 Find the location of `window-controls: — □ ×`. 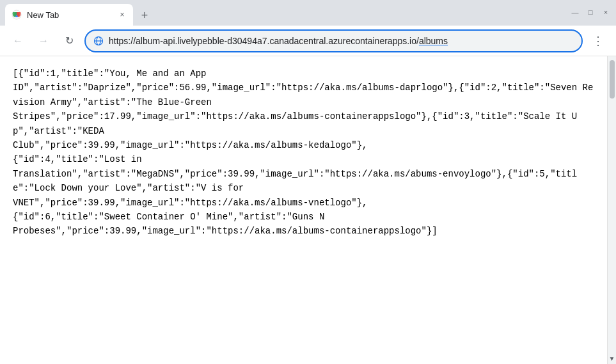

window-controls: — □ × is located at coordinates (590, 13).